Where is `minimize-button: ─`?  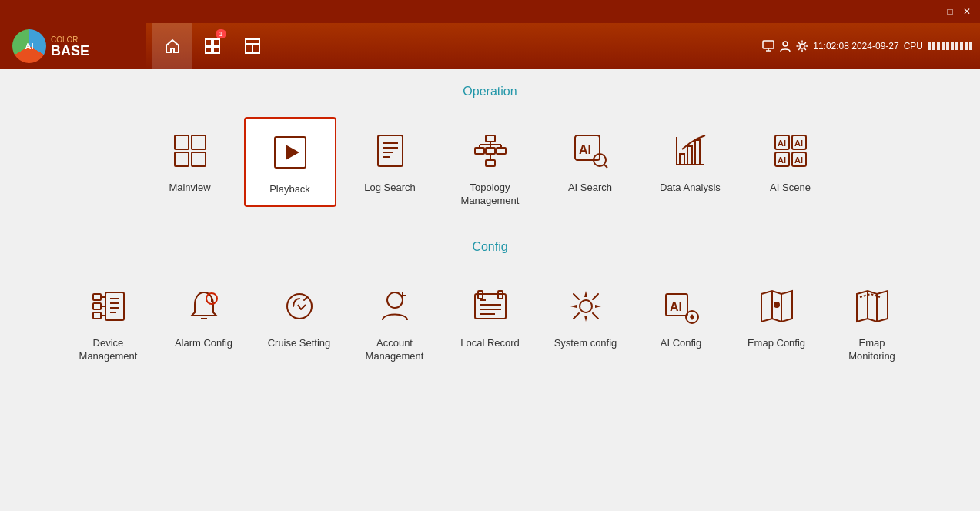
minimize-button: ─ is located at coordinates (933, 12).